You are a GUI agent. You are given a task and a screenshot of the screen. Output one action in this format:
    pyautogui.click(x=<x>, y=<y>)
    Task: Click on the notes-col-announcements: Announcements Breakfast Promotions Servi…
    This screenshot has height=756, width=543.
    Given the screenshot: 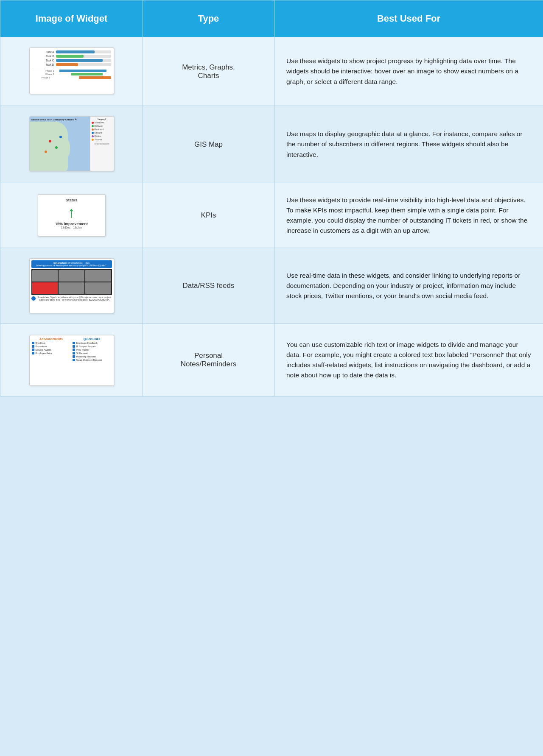 What is the action you would take?
    pyautogui.click(x=51, y=360)
    